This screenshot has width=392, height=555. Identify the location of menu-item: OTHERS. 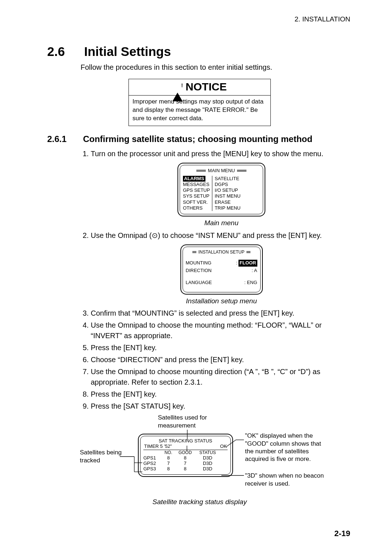
(196, 208).